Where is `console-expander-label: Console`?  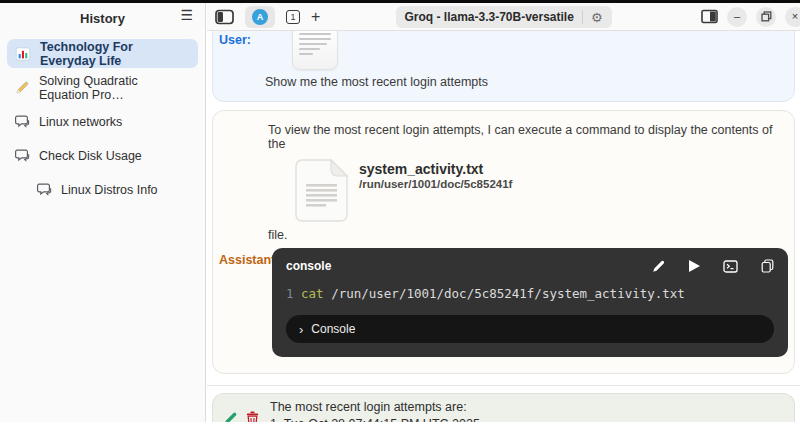
console-expander-label: Console is located at coordinates (333, 329).